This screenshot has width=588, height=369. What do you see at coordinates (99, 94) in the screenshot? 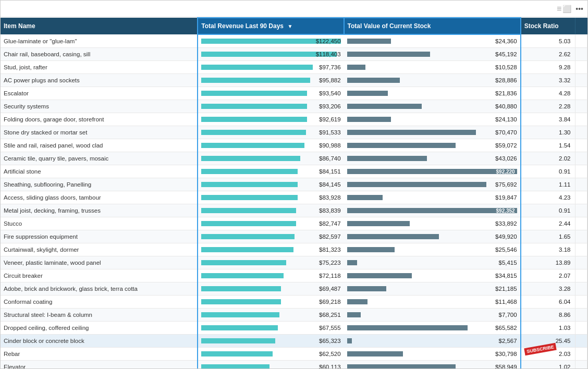
I see `cell-name: Escalator` at bounding box center [99, 94].